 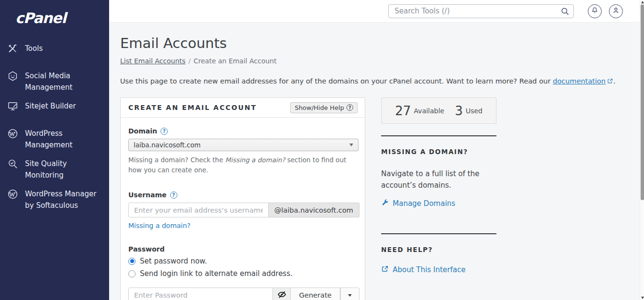 I want to click on page-scrollbar, so click(x=642, y=150).